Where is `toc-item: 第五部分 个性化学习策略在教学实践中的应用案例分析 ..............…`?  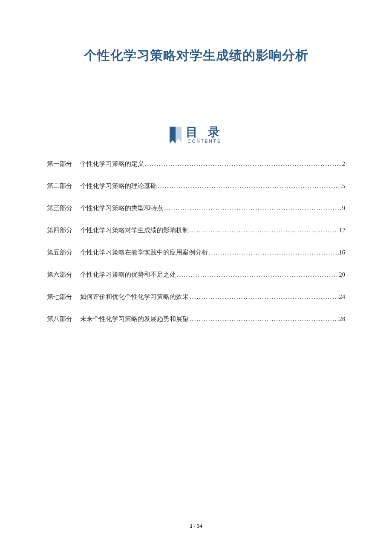 toc-item: 第五部分 个性化学习策略在教学实践中的应用案例分析 ..............… is located at coordinates (196, 252).